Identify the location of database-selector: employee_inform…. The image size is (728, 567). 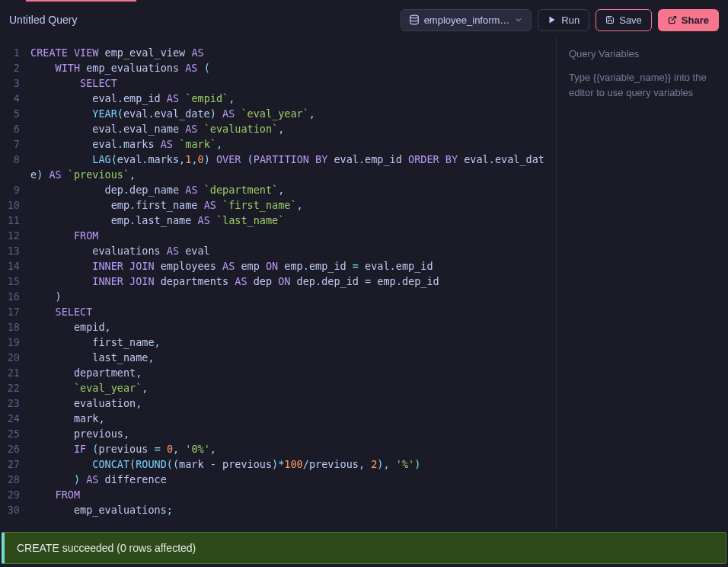
(466, 20).